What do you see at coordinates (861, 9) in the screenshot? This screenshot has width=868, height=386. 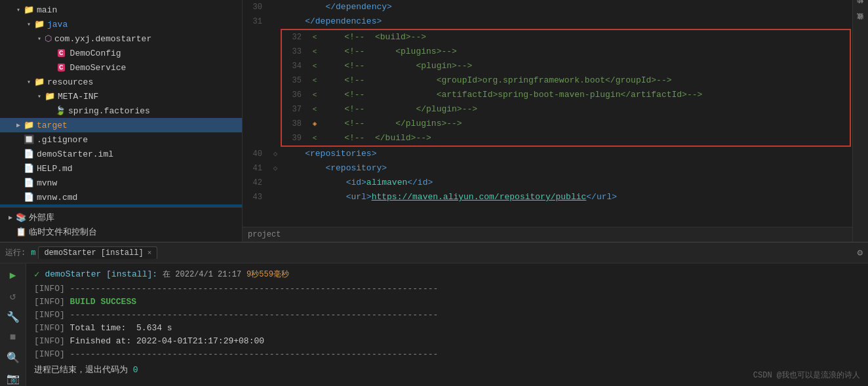 I see `sidebar-icon-structure: 结构` at bounding box center [861, 9].